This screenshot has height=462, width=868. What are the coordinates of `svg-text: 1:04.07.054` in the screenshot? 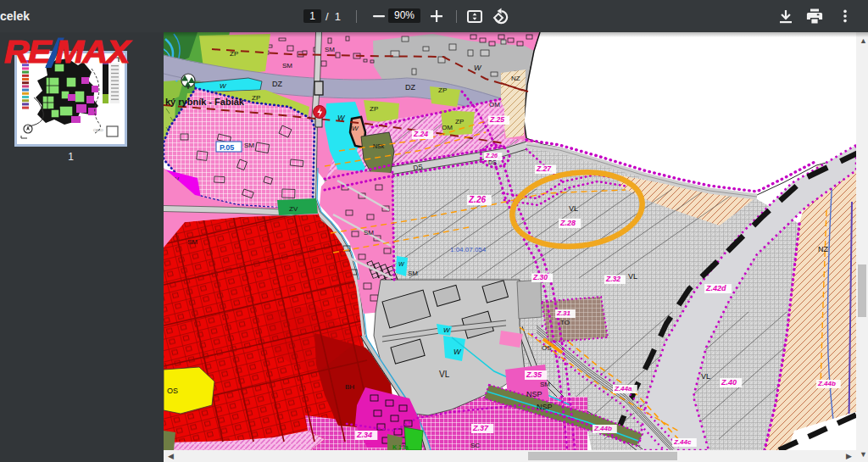 It's located at (468, 249).